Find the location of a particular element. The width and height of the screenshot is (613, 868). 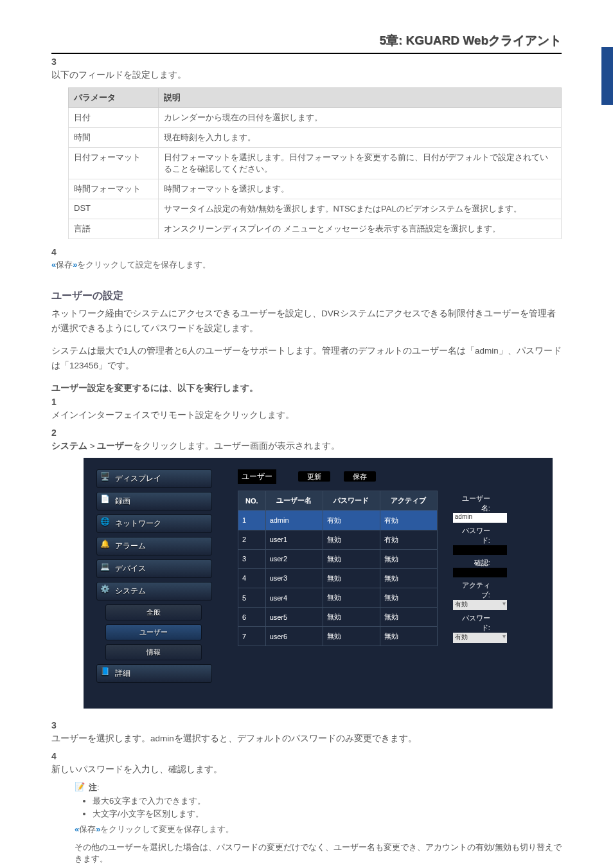

menu-display: 🖥️ディスプレイ is located at coordinates (154, 478).